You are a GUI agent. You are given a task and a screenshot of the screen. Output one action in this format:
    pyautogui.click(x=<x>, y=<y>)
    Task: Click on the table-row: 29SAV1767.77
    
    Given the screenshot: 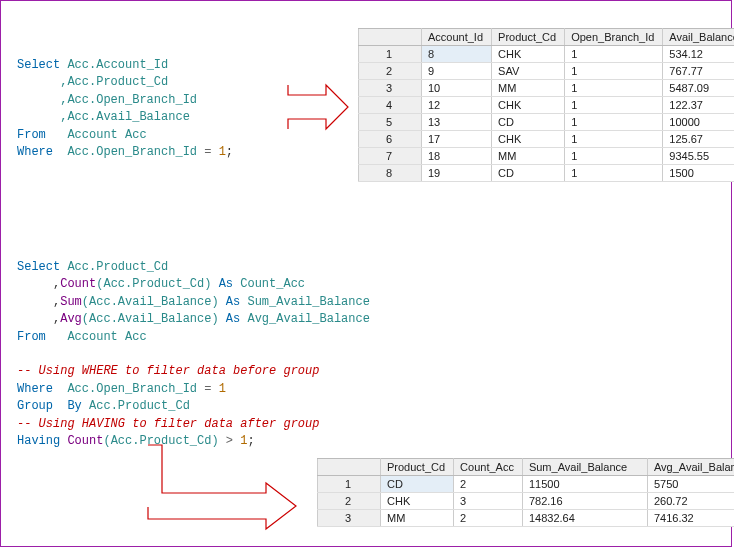 What is the action you would take?
    pyautogui.click(x=547, y=72)
    